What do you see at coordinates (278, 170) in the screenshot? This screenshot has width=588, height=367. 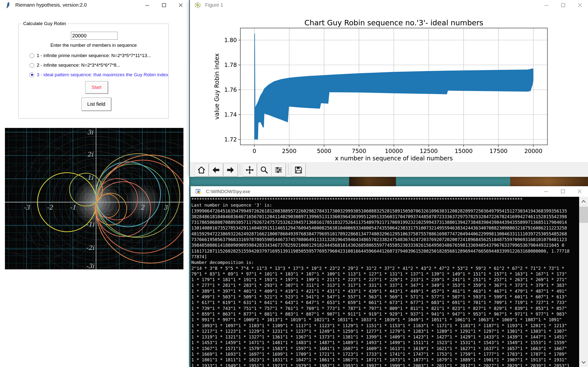 I see `configure-subplots-button` at bounding box center [278, 170].